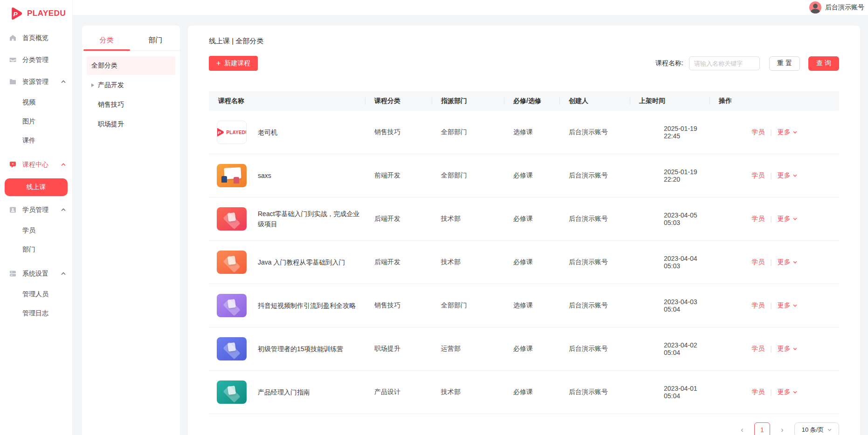 This screenshot has width=868, height=435. What do you see at coordinates (131, 230) in the screenshot?
I see `category-panel: 分类 部门 全部分类 产品开发 销售技巧 职场提升` at bounding box center [131, 230].